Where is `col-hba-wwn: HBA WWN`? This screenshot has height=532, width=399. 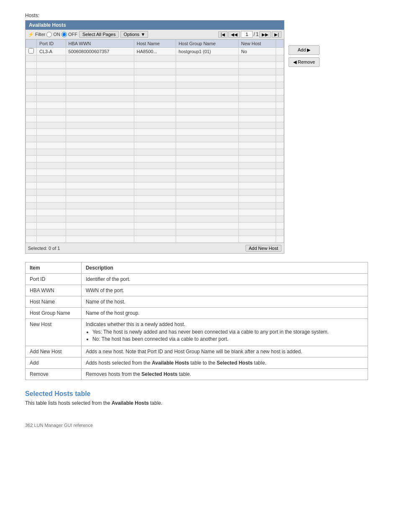 col-hba-wwn: HBA WWN is located at coordinates (100, 44).